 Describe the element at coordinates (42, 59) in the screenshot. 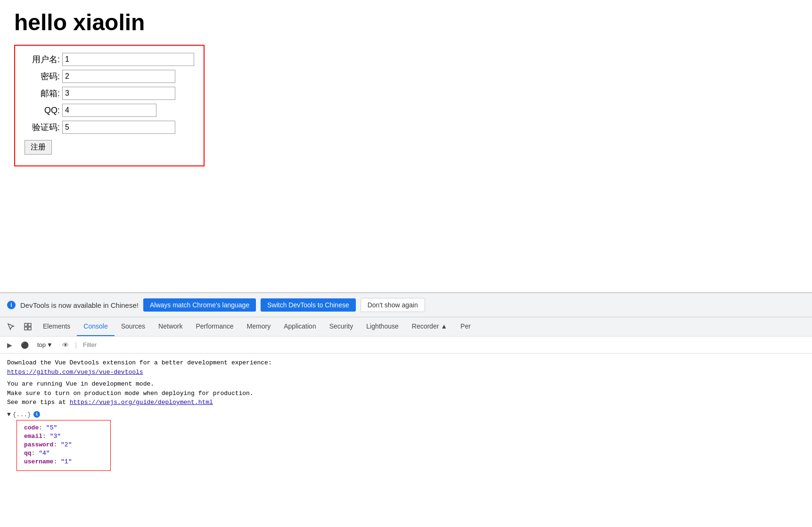

I see `username-label: 用户名:` at that location.